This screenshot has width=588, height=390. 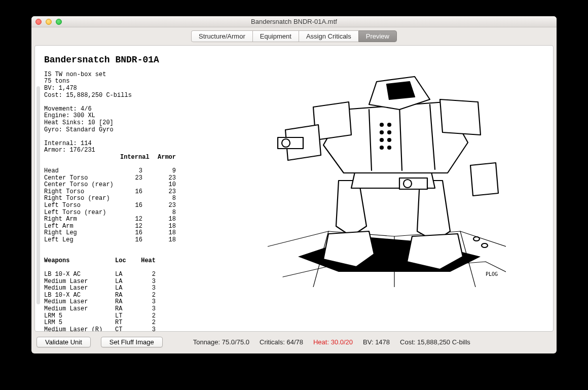 I want to click on table-row: LRM 5LT2, so click(x=135, y=316).